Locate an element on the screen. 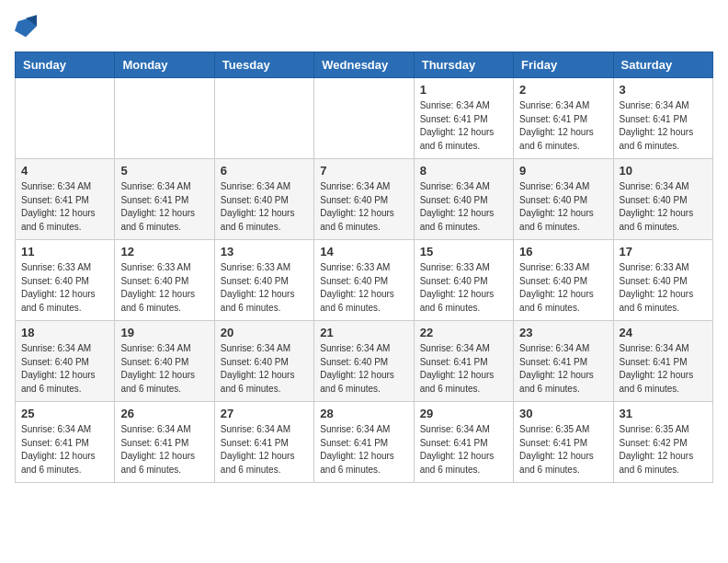 The height and width of the screenshot is (563, 728). calendar-cell: 7Sunrise: 6:34 AM Sunset: 6:40 PM Daylig… is located at coordinates (364, 200).